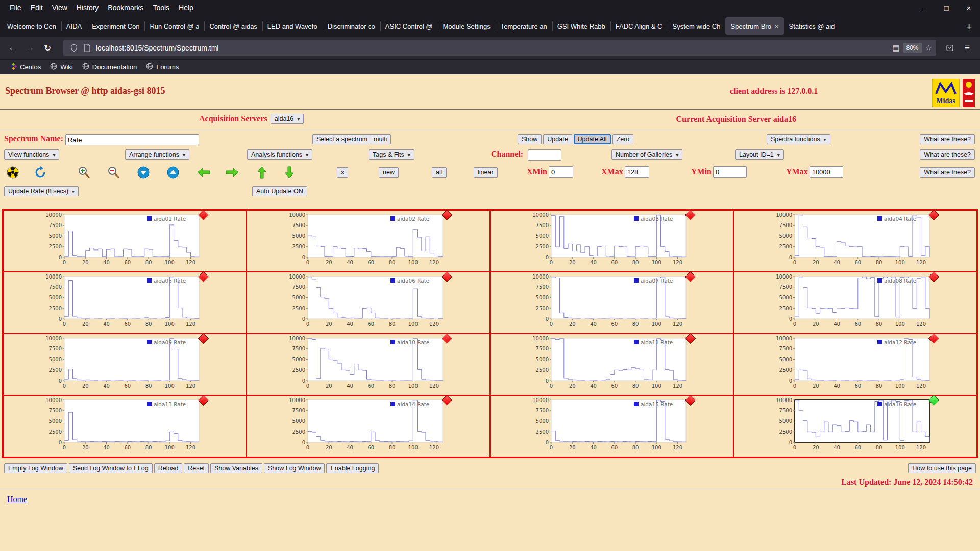 This screenshot has width=980, height=551. What do you see at coordinates (40, 172) in the screenshot?
I see `refresh-icon` at bounding box center [40, 172].